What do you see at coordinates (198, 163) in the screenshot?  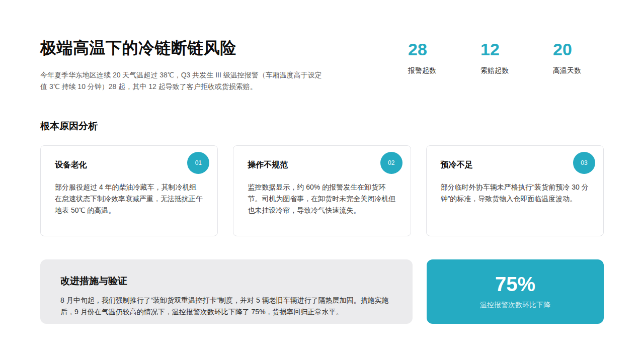 I see `card-number-badge: 01` at bounding box center [198, 163].